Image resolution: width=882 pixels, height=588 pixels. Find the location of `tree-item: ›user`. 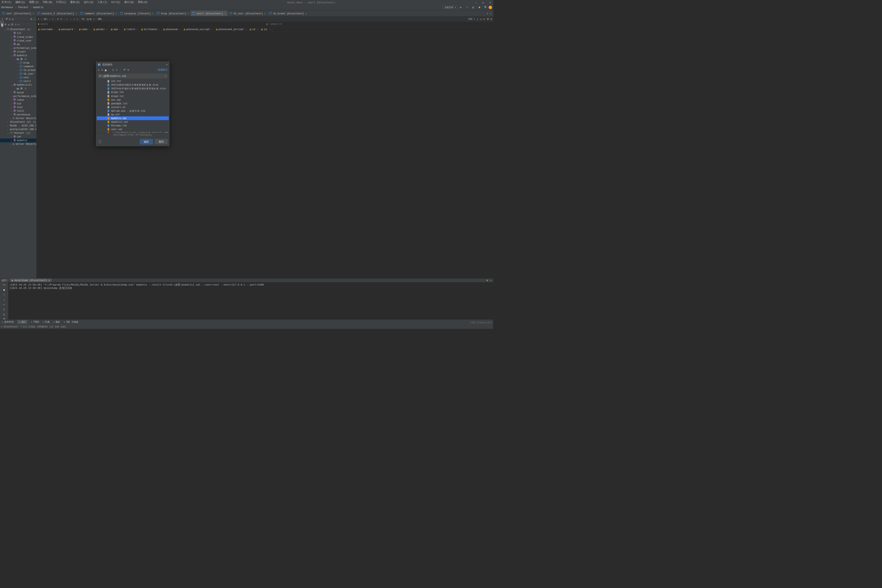

tree-item: ›user is located at coordinates (18, 78).